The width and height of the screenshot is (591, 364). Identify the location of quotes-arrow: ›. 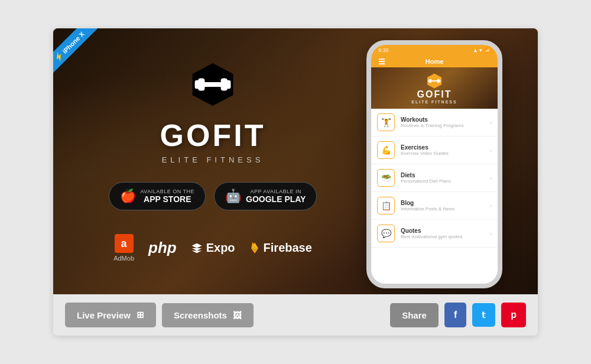
(491, 234).